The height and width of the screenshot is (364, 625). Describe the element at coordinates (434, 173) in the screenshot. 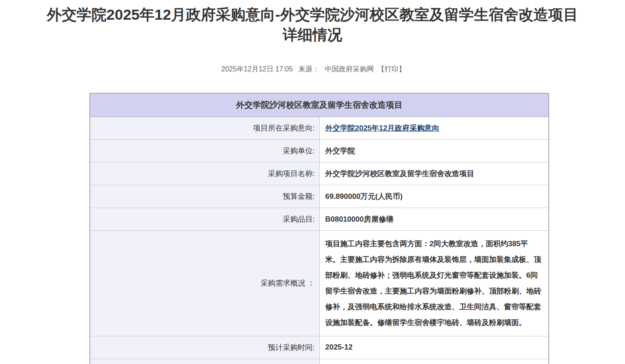

I see `row-value-project-name: 外交学院沙河校区教室及留学生宿舍改造项目` at that location.